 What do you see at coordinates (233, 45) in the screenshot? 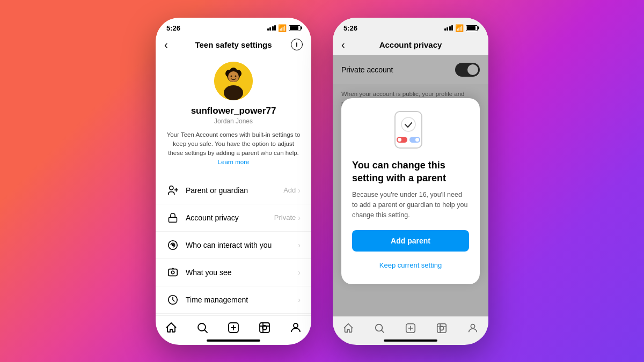
I see `nav-title-left: Teen safety settings` at bounding box center [233, 45].